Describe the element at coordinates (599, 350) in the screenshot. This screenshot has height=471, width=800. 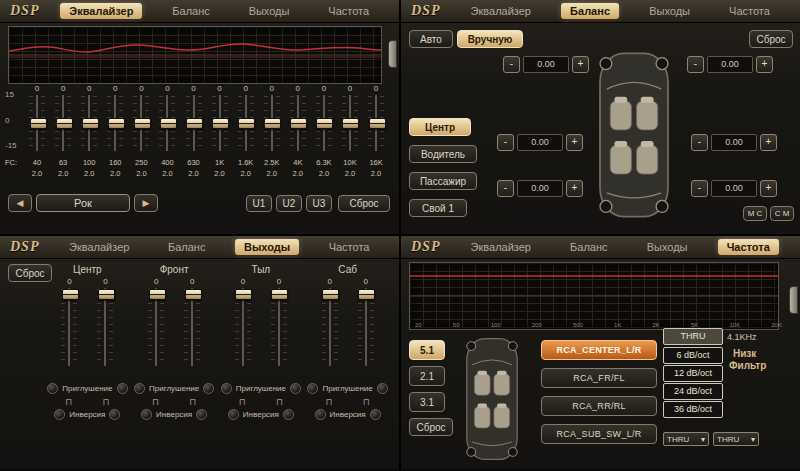
I see `channel-rca-center-button: RCA_CENTER_L/R` at that location.